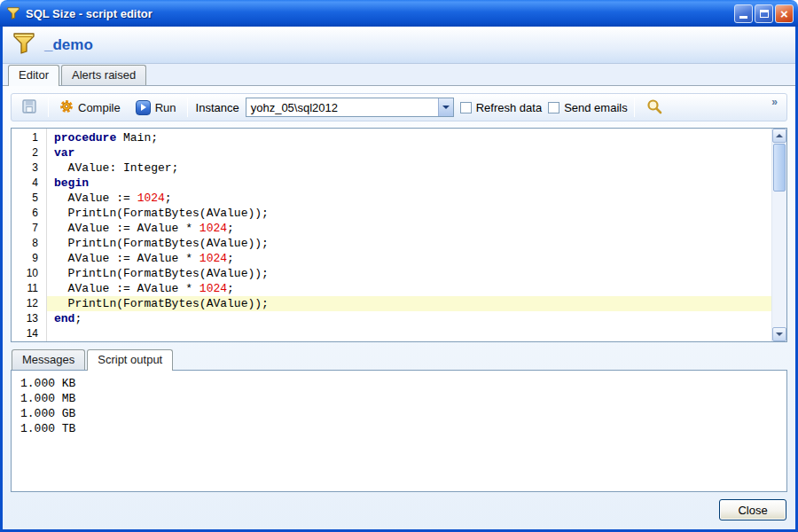  What do you see at coordinates (342, 108) in the screenshot?
I see `instance-value: yohz_05\sql2012` at bounding box center [342, 108].